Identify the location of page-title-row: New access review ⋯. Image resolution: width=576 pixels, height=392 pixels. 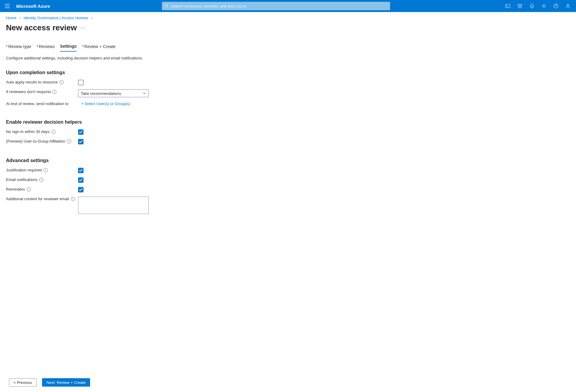
(288, 29).